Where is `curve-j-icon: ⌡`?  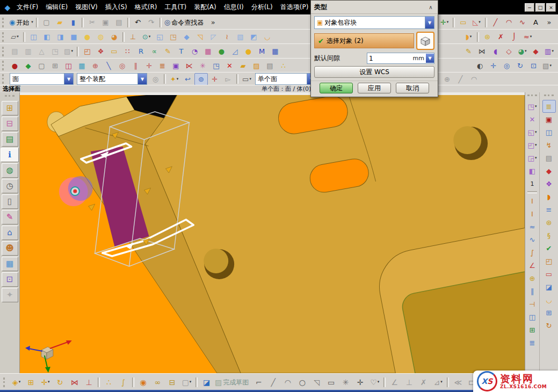
curve-j-icon: ⌡ is located at coordinates (514, 37).